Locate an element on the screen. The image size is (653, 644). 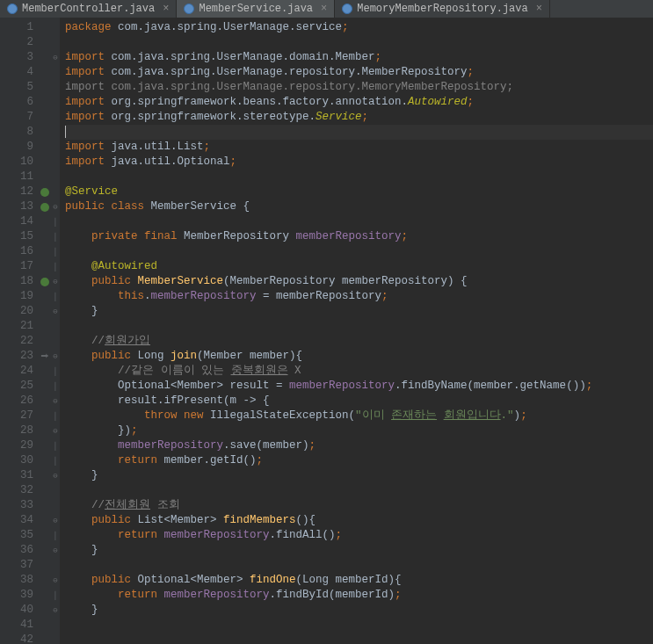
comment: 전체회원 is located at coordinates (127, 505).